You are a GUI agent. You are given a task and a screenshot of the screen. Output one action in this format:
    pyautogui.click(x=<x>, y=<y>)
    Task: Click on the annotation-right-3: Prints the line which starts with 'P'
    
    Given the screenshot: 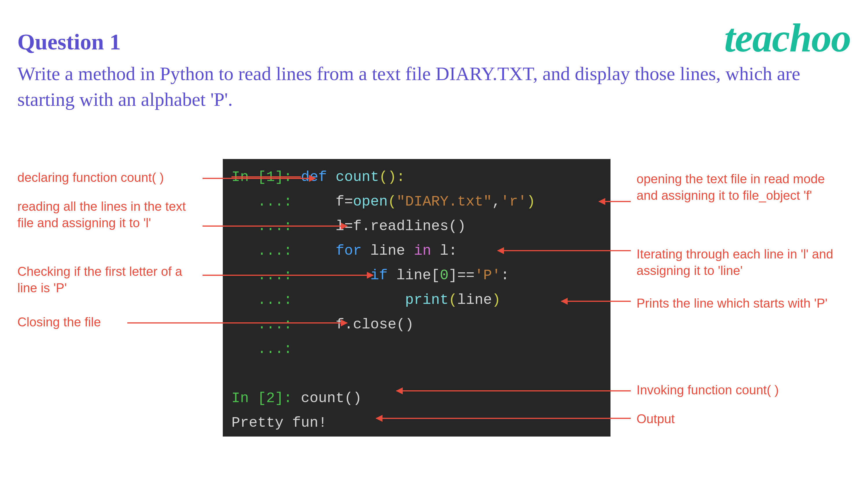 What is the action you would take?
    pyautogui.click(x=747, y=303)
    